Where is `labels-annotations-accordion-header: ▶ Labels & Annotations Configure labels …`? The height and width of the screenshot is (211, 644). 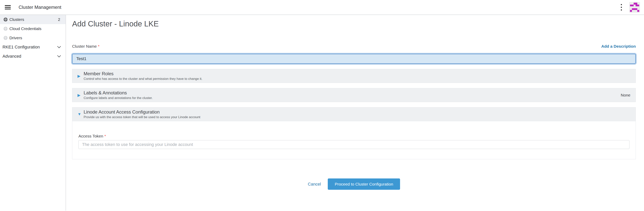
labels-annotations-accordion-header: ▶ Labels & Annotations Configure labels … is located at coordinates (354, 95).